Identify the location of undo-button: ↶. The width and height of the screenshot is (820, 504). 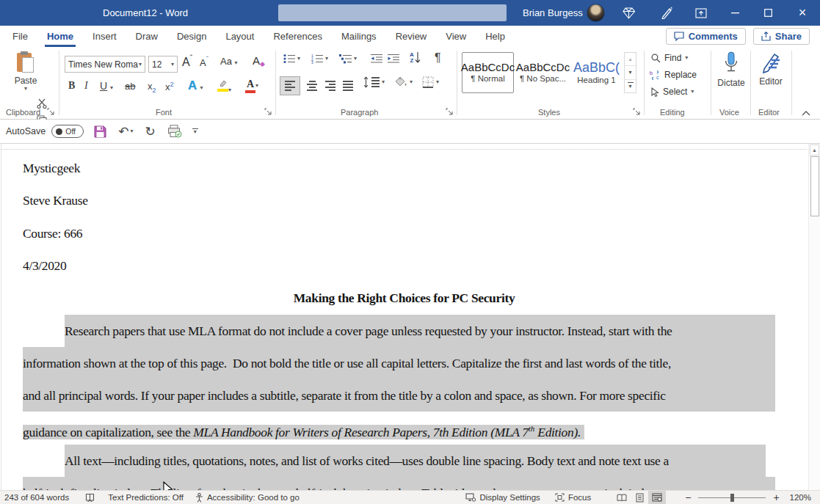
(123, 132).